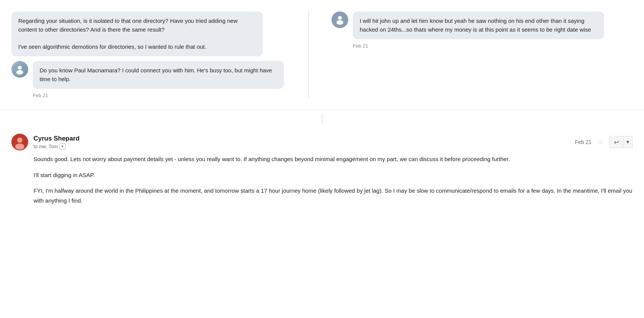 The height and width of the screenshot is (318, 644). Describe the element at coordinates (604, 142) in the screenshot. I see `email-meta-right: Feb 21 ☆ ↩ ▼` at that location.